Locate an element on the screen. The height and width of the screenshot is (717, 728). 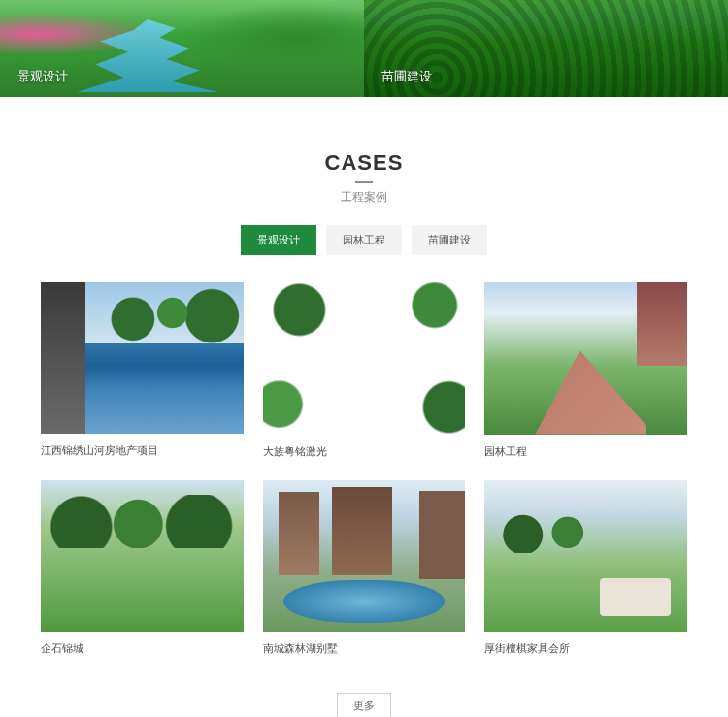
case-card: 江西锦绣山河房地产项目 is located at coordinates (142, 371).